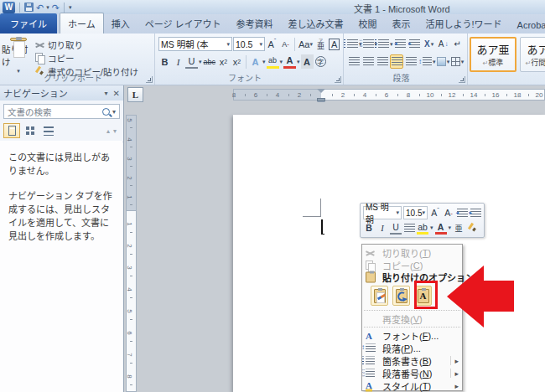 This screenshot has height=392, width=545. I want to click on tab-view: 表示, so click(402, 23).